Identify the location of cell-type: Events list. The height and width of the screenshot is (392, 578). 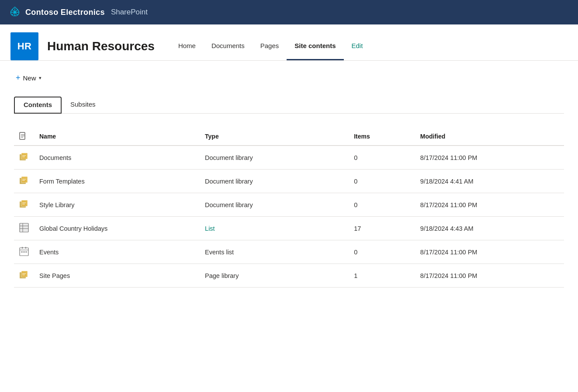
(274, 252).